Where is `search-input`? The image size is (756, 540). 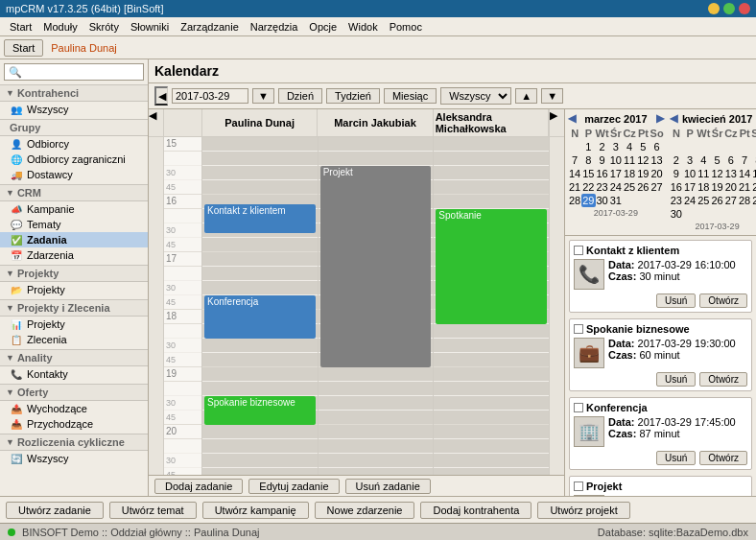 search-input is located at coordinates (74, 72).